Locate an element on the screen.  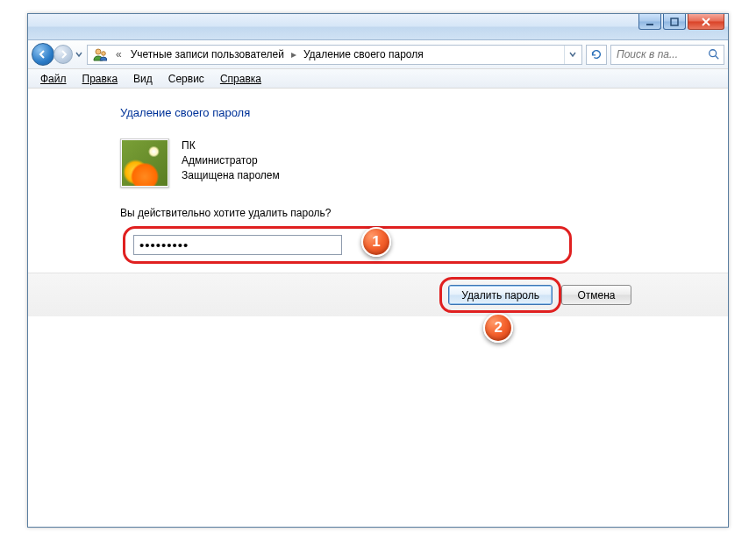
user-protection-status: Защищена паролем is located at coordinates (231, 175).